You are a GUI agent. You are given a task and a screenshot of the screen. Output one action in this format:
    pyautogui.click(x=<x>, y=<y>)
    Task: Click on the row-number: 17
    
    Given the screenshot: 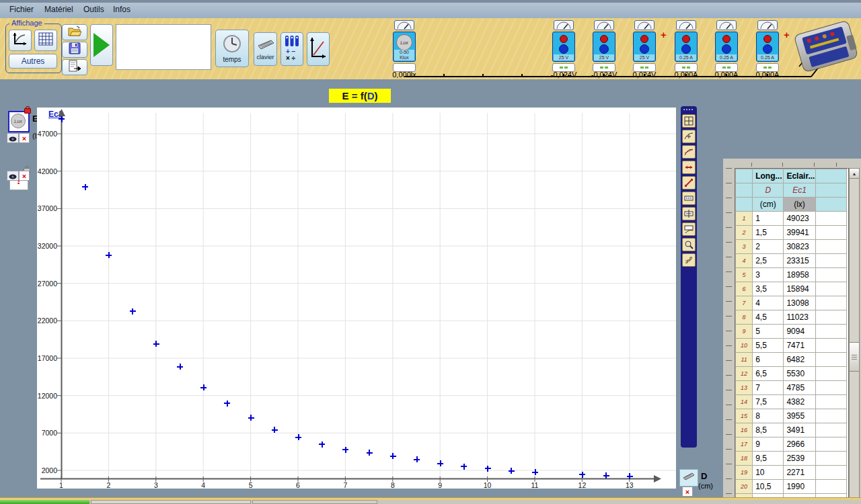 What is the action you would take?
    pyautogui.click(x=744, y=445)
    